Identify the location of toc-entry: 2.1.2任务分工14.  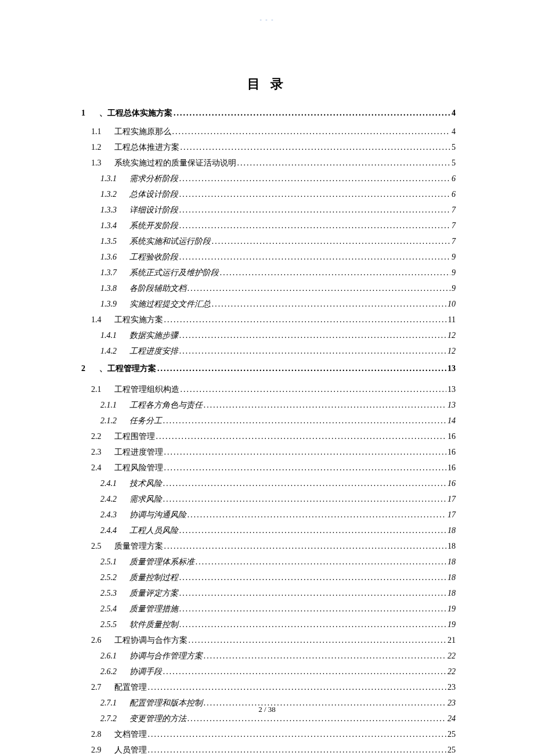
(267, 421).